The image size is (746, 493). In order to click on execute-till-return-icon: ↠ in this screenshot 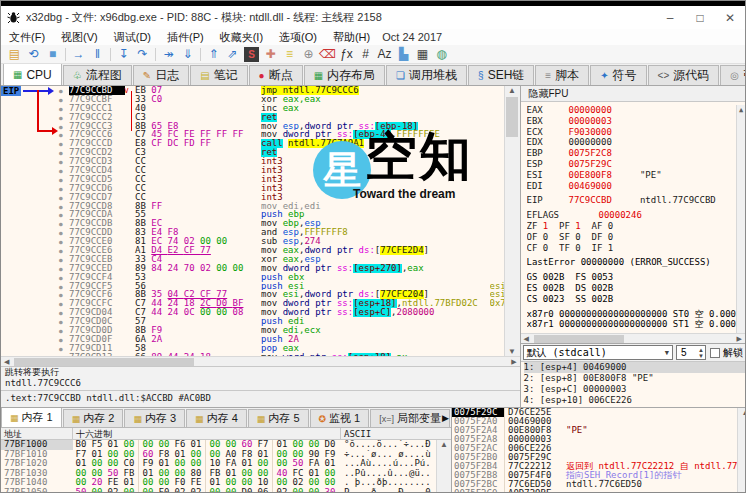, I will do `click(168, 54)`.